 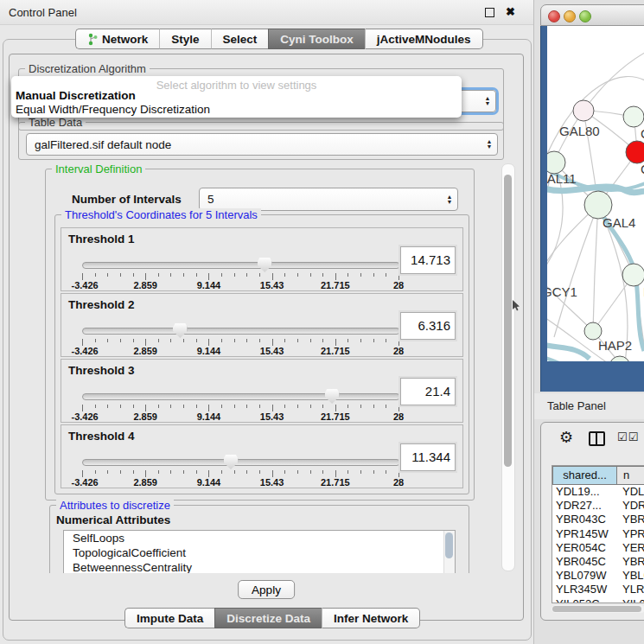 I want to click on close-icon: ✖, so click(x=510, y=12).